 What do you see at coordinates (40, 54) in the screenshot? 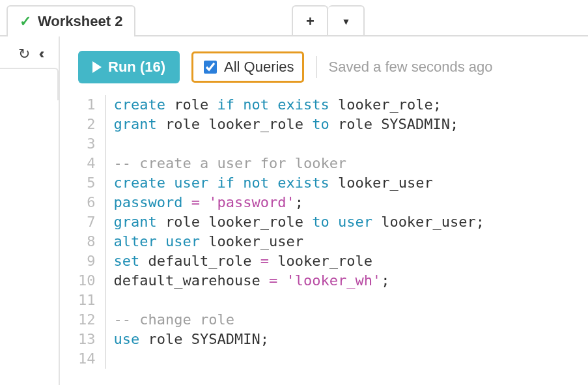
I see `collapse-icon: ‹‹` at bounding box center [40, 54].